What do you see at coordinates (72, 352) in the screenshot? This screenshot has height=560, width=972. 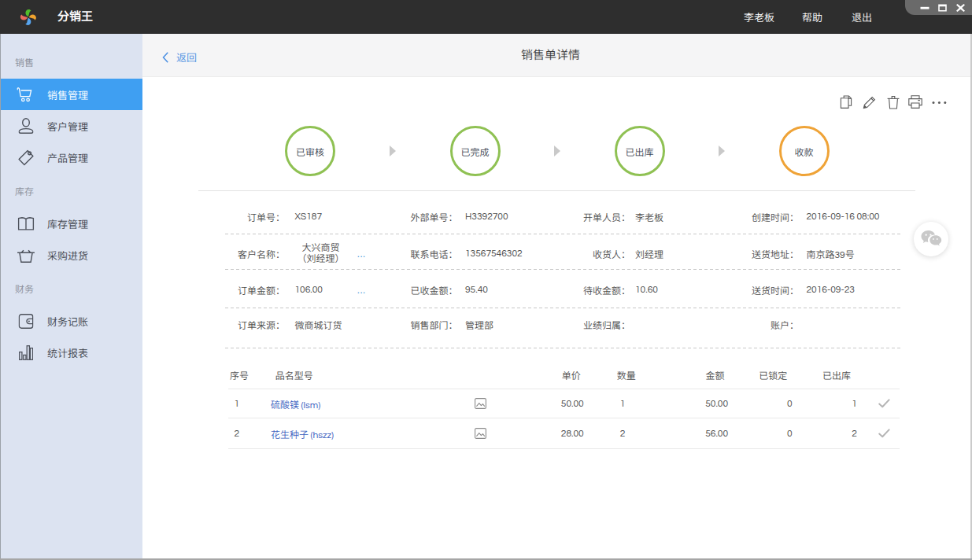 I see `sidebar-item-chart: 统计报表` at bounding box center [72, 352].